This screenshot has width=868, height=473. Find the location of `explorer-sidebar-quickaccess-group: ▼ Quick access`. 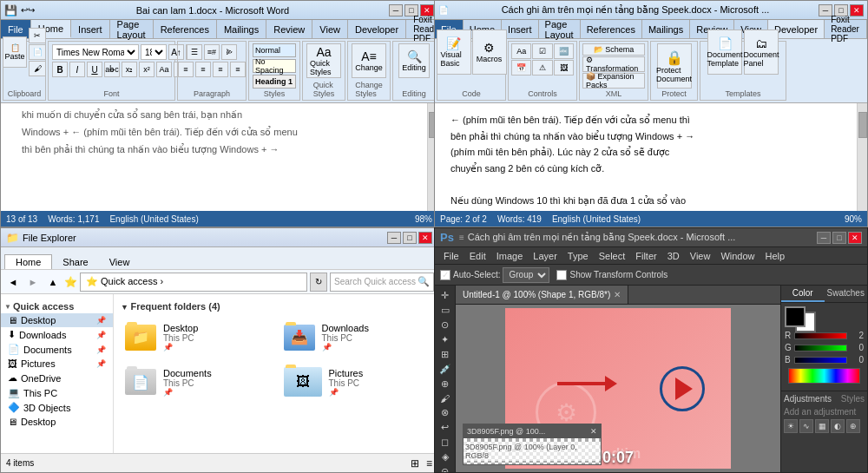

explorer-sidebar-quickaccess-group: ▼ Quick access is located at coordinates (57, 305).